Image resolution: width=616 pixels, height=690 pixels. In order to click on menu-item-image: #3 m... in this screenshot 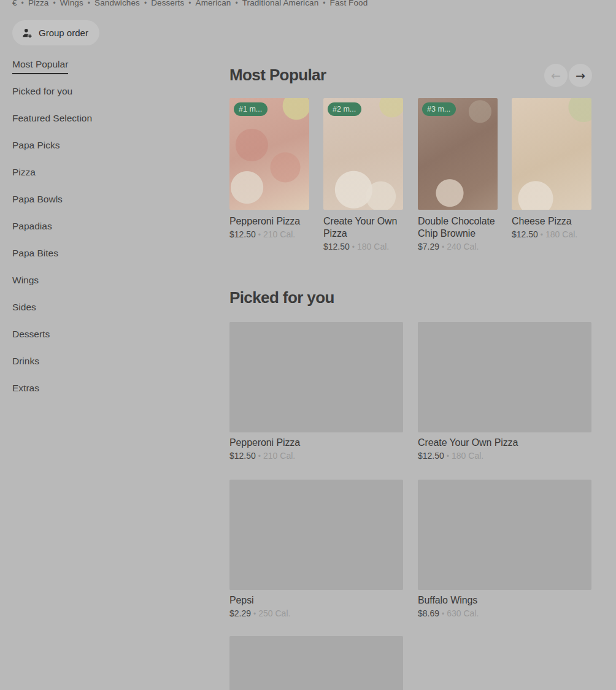, I will do `click(458, 154)`.